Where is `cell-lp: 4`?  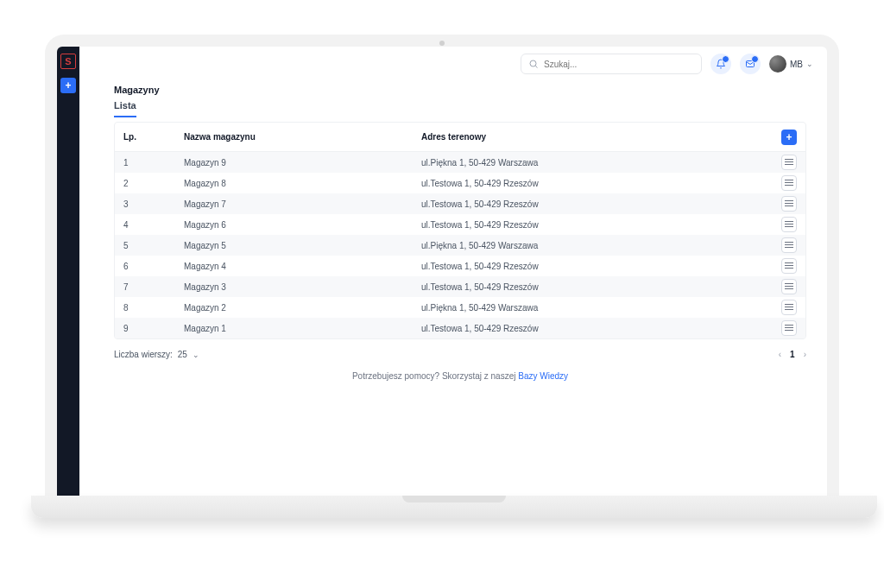
cell-lp: 4 is located at coordinates (154, 224).